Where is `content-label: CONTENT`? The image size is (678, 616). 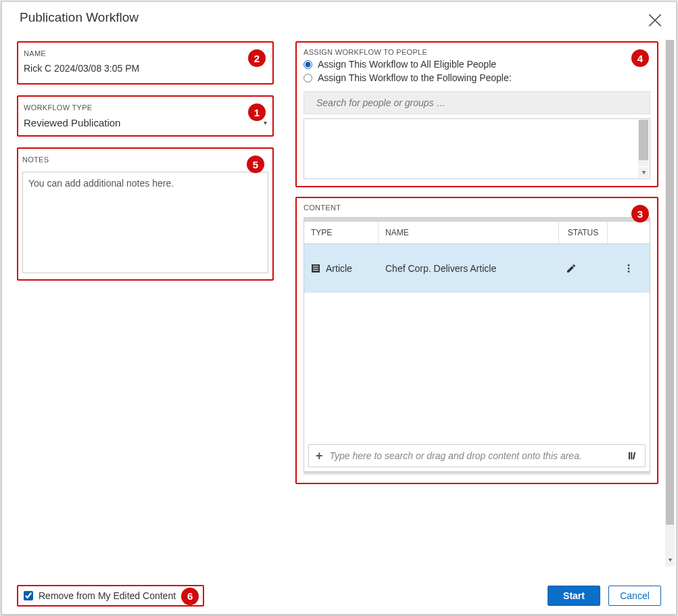 content-label: CONTENT is located at coordinates (477, 208).